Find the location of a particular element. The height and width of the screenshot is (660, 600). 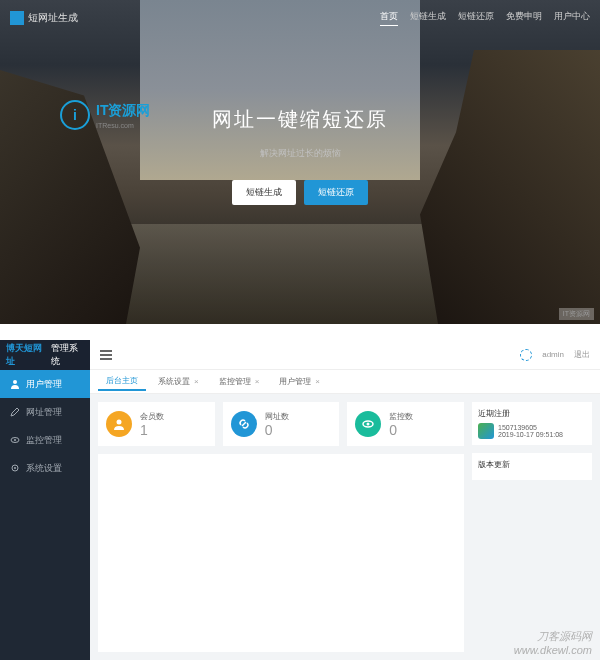

user-icon is located at coordinates (15, 384).